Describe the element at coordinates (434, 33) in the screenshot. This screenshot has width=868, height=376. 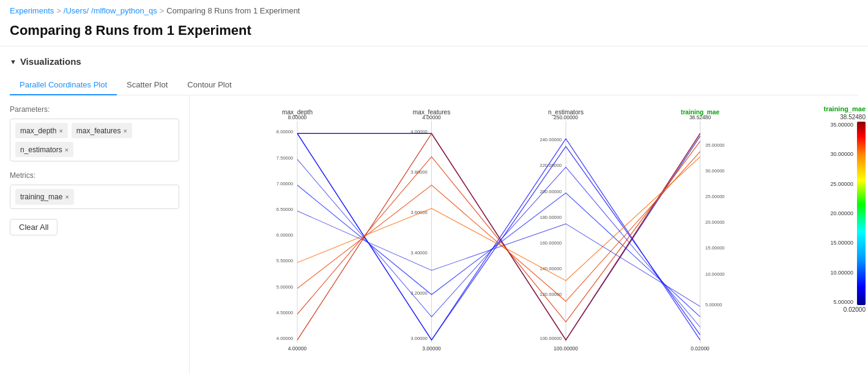
I see `page-title: Comparing 8 Runs from 1 Experiment` at that location.